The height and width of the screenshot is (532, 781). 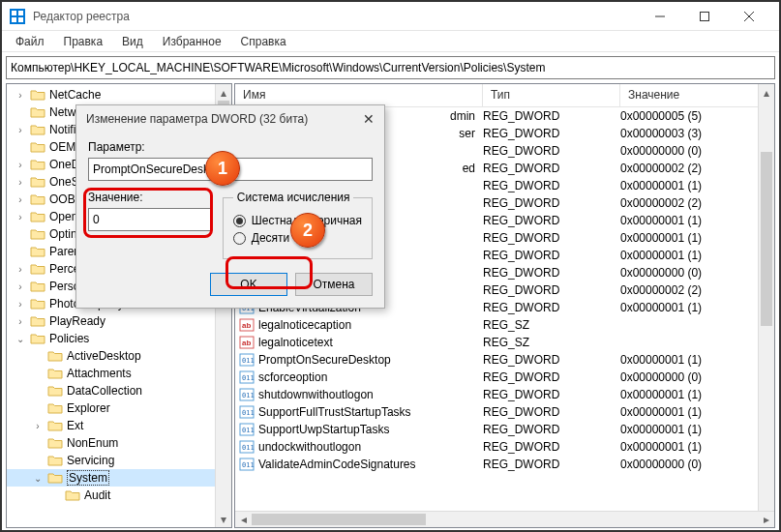 I want to click on cancel-button: Отмена, so click(x=334, y=284).